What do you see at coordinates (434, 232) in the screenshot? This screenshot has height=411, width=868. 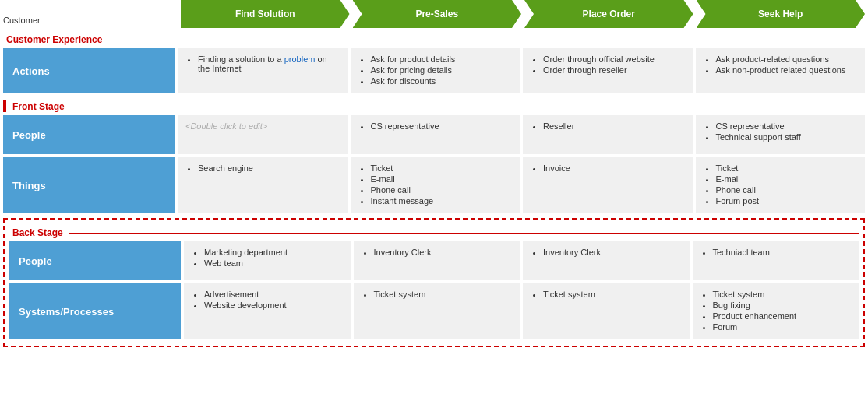 I see `back-stage-label: Back Stage` at bounding box center [434, 232].